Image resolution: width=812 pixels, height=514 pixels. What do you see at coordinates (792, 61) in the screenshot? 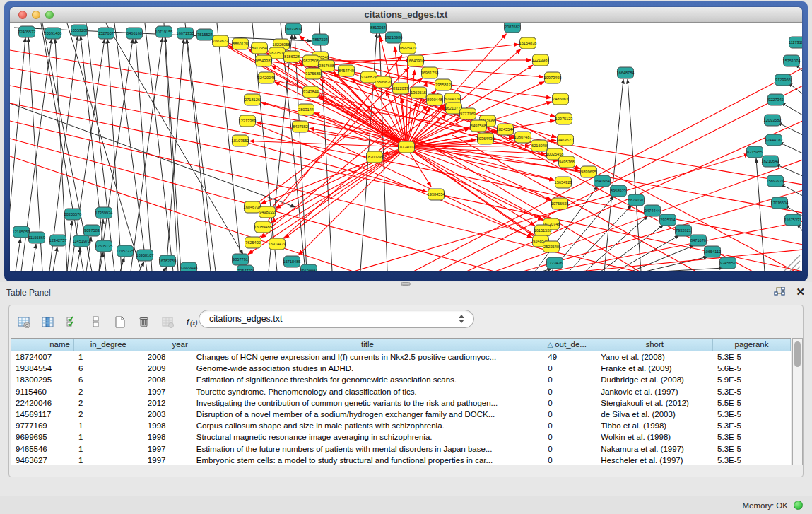
I see `graph-node: 15751074` at bounding box center [792, 61].